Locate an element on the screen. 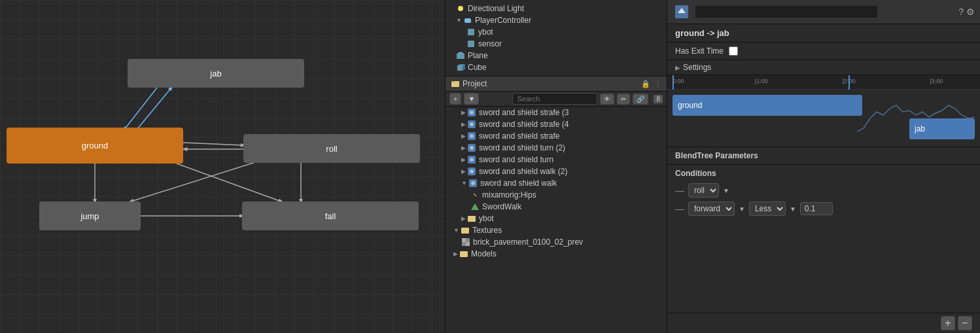  file-item-label: sword and shield walk is located at coordinates (518, 183).